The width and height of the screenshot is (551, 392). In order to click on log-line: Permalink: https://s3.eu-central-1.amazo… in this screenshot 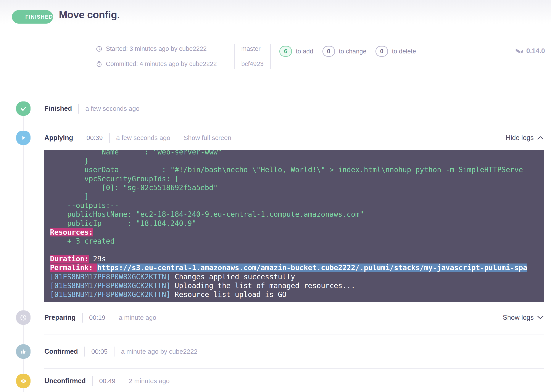, I will do `click(297, 268)`.